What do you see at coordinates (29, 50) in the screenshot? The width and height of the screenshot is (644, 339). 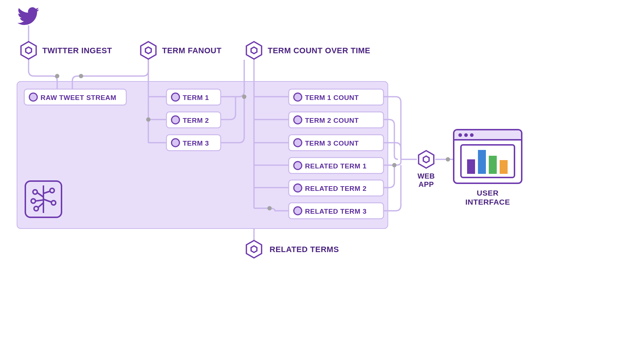 I see `hex-twitter-ingest` at bounding box center [29, 50].